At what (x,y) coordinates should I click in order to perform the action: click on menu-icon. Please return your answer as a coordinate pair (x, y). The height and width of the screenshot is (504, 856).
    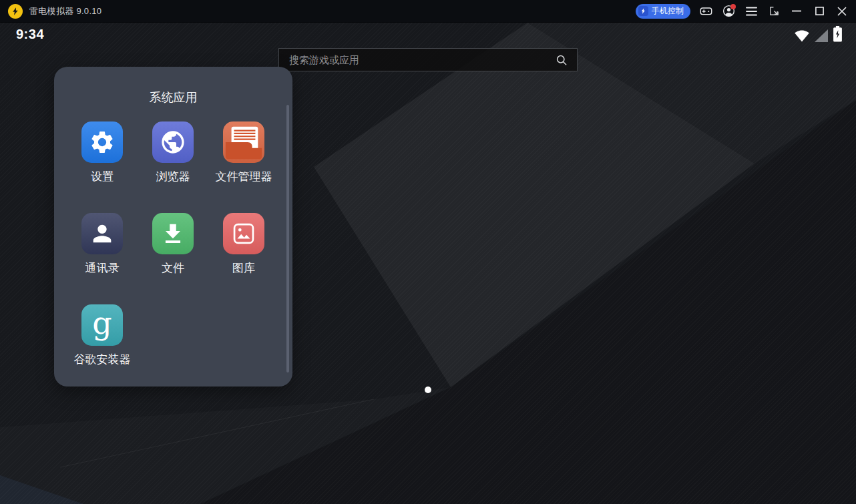
    Looking at the image, I should click on (751, 11).